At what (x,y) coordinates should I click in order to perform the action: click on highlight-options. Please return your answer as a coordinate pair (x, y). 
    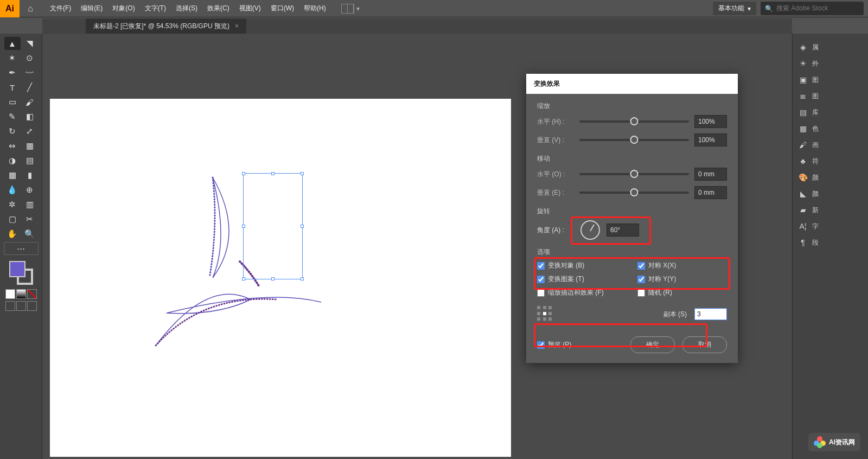
    Looking at the image, I should click on (632, 273).